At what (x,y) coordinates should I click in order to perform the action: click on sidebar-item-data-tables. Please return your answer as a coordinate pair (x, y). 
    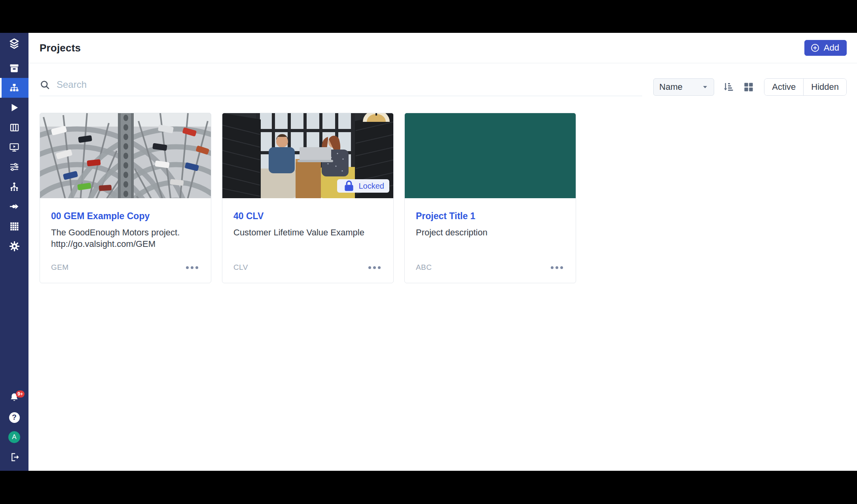
    Looking at the image, I should click on (14, 226).